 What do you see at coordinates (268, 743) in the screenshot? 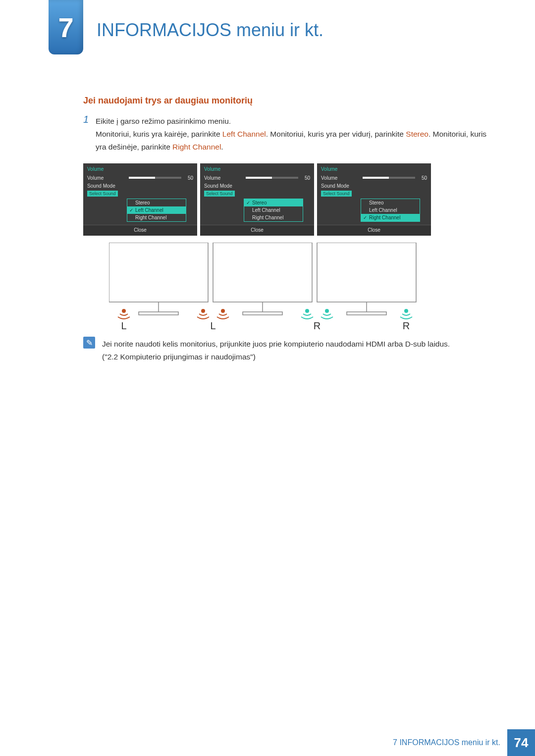
I see `page-footer: 7 INFORMACIJOS meniu ir kt. 74` at bounding box center [268, 743].